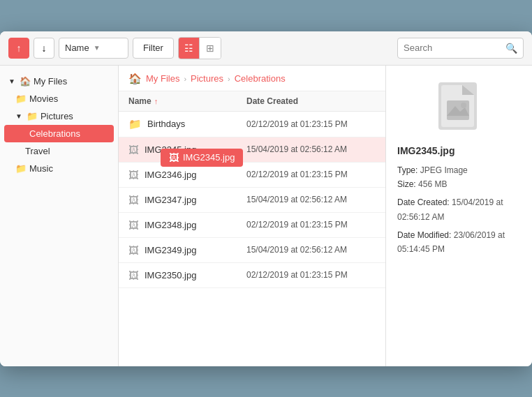 This screenshot has height=397, width=532. Describe the element at coordinates (424, 235) in the screenshot. I see `detail-modified-label: Date Modified:` at that location.